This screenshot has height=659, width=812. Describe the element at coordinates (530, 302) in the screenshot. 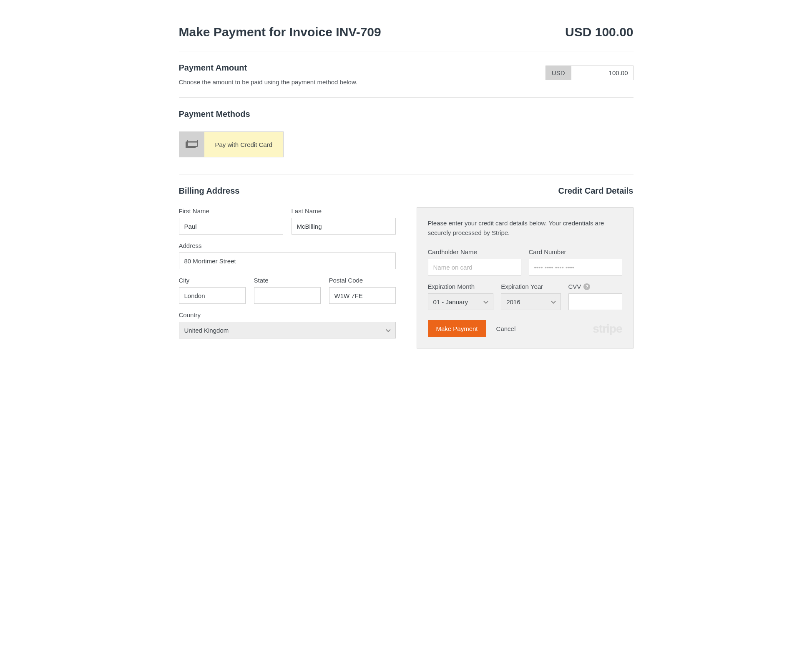

I see `expiration-year-select` at that location.